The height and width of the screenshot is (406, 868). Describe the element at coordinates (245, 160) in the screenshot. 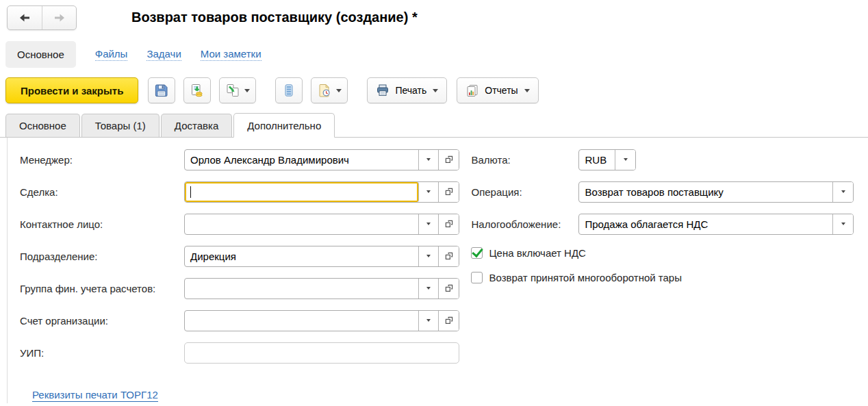

I see `field-row-manager: Менеджер: Орлов Александр Владимирович` at that location.